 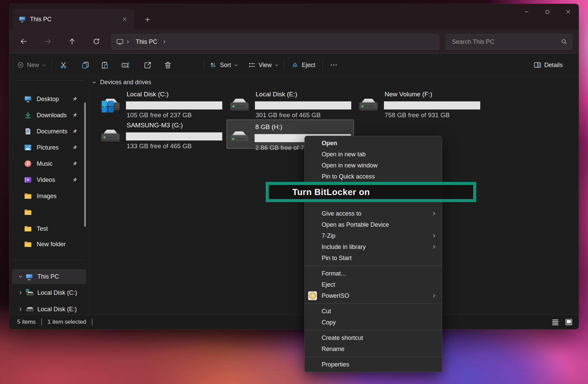 I want to click on copy-button, so click(x=85, y=65).